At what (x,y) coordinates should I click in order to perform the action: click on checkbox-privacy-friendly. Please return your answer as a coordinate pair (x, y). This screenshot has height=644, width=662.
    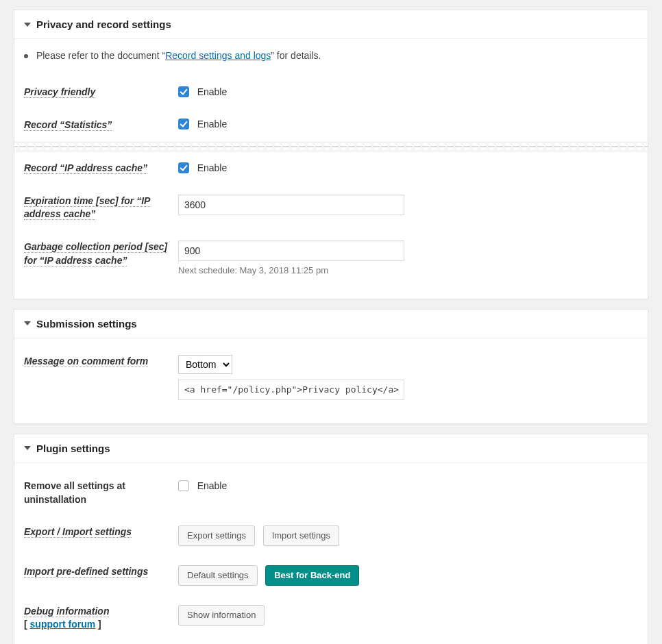
    Looking at the image, I should click on (184, 92).